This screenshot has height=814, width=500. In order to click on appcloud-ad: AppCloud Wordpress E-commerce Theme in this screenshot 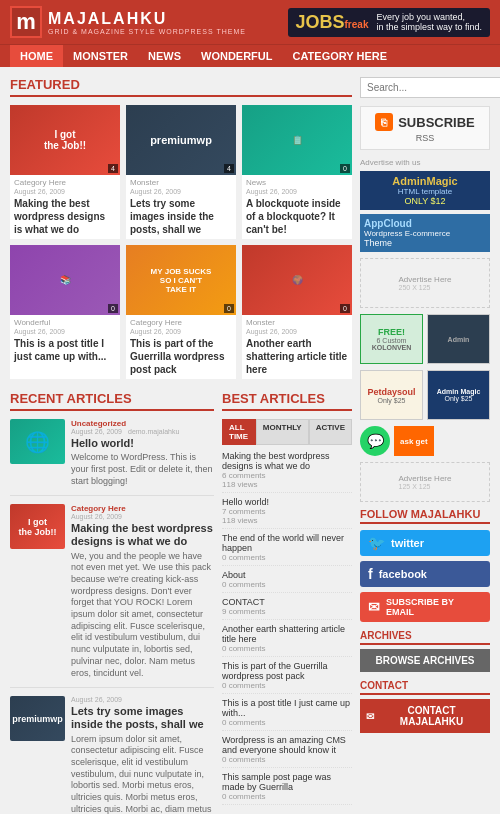, I will do `click(425, 233)`.